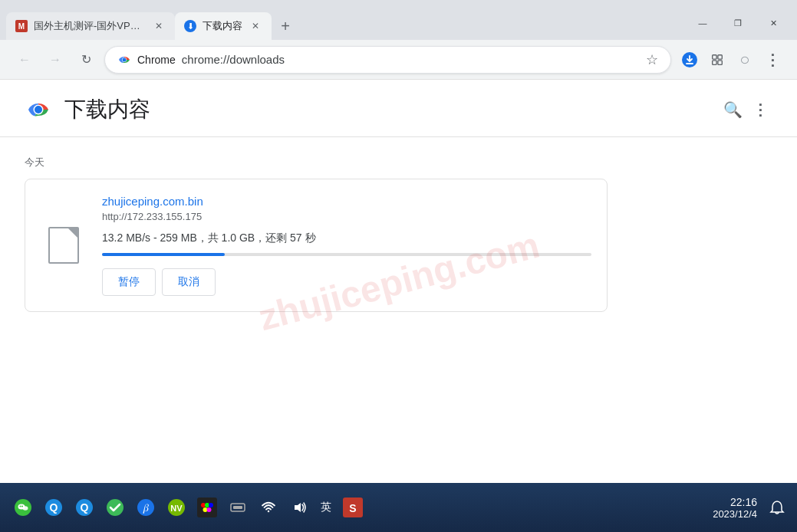 This screenshot has height=532, width=797. I want to click on taskbar-icon-check, so click(115, 507).